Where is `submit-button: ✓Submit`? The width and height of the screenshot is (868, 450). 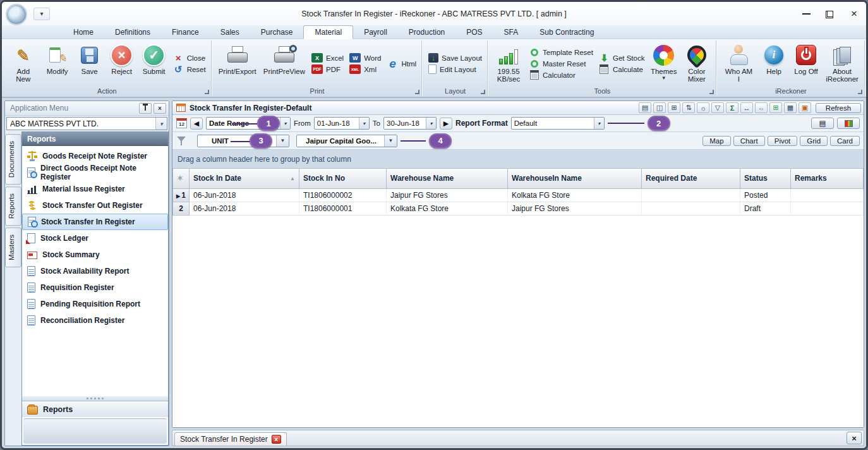 submit-button: ✓Submit is located at coordinates (154, 63).